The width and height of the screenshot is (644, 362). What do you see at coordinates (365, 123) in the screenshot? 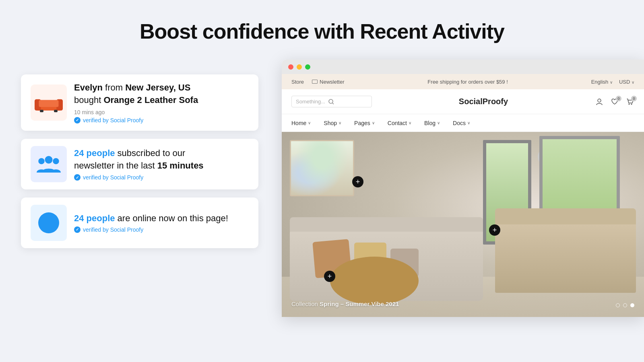
I see `menu-pages: Pages ∨` at bounding box center [365, 123].